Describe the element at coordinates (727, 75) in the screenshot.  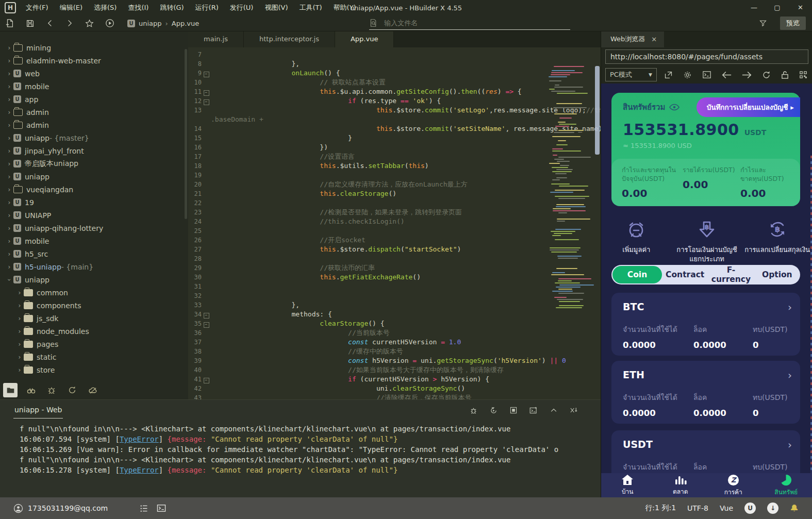
I see `nav-back-icon` at that location.